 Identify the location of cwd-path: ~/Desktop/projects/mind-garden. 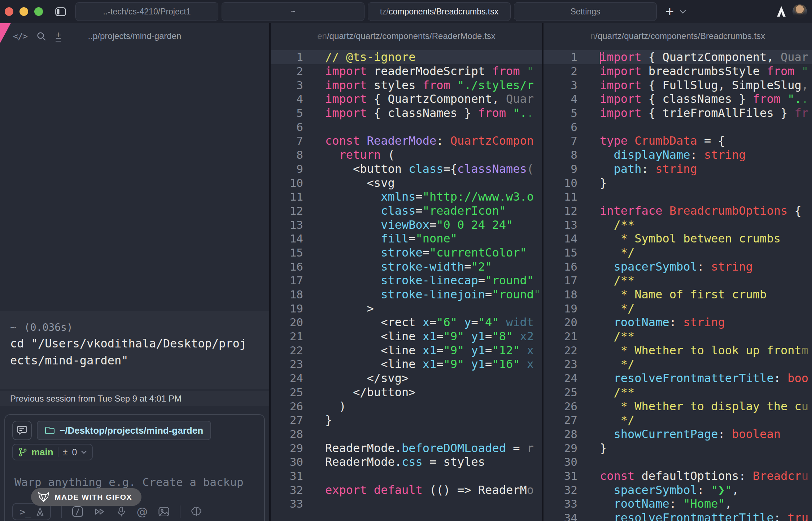
(131, 431).